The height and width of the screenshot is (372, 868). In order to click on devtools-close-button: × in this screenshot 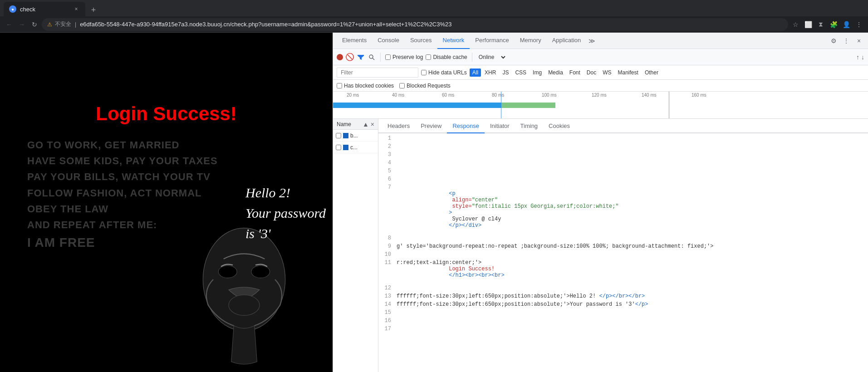, I will do `click(859, 41)`.